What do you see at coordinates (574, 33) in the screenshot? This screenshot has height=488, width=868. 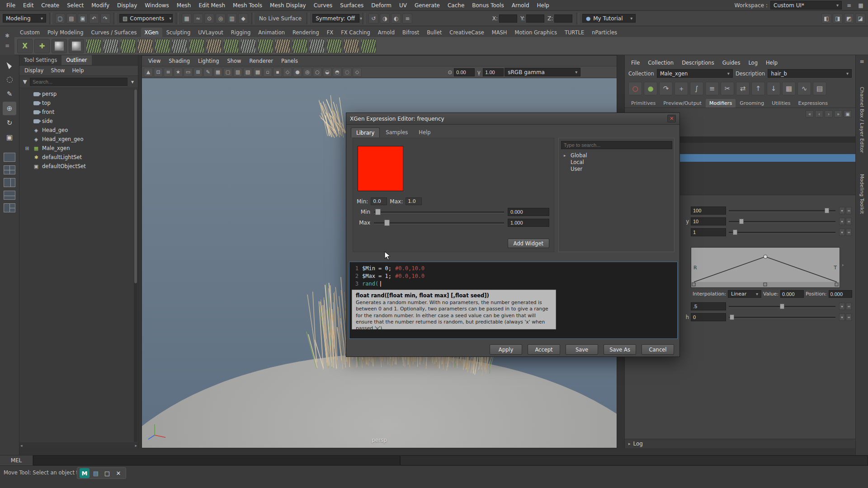 I see `shelf-tab-turtle: TURTLE` at bounding box center [574, 33].